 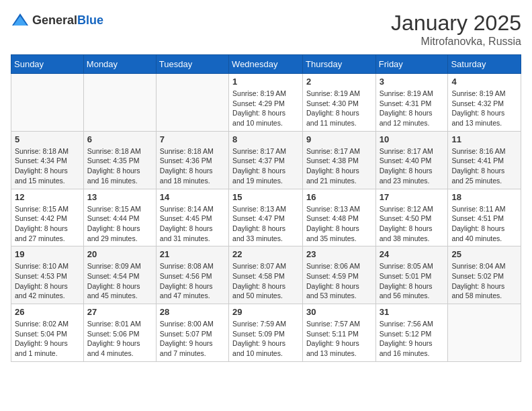 What do you see at coordinates (339, 140) in the screenshot?
I see `day-number: 9` at bounding box center [339, 140].